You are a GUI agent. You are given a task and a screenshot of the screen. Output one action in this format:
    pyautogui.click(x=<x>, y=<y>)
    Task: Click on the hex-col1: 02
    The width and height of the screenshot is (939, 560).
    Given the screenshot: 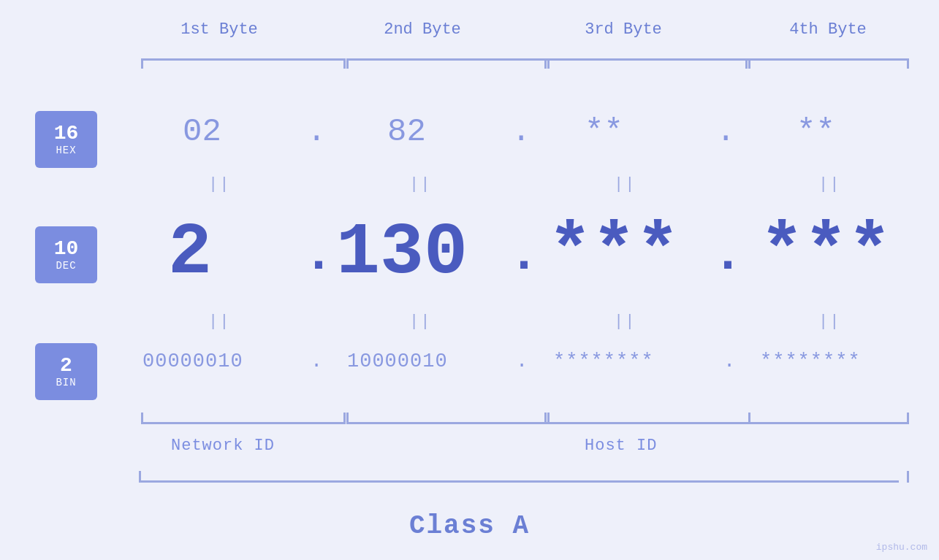 What is the action you would take?
    pyautogui.click(x=202, y=131)
    